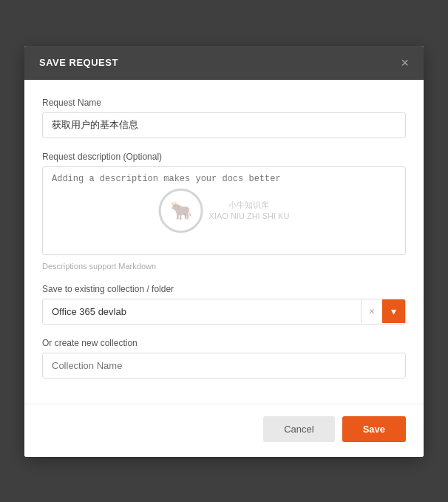 This screenshot has width=448, height=502. I want to click on request-name-input, so click(224, 126).